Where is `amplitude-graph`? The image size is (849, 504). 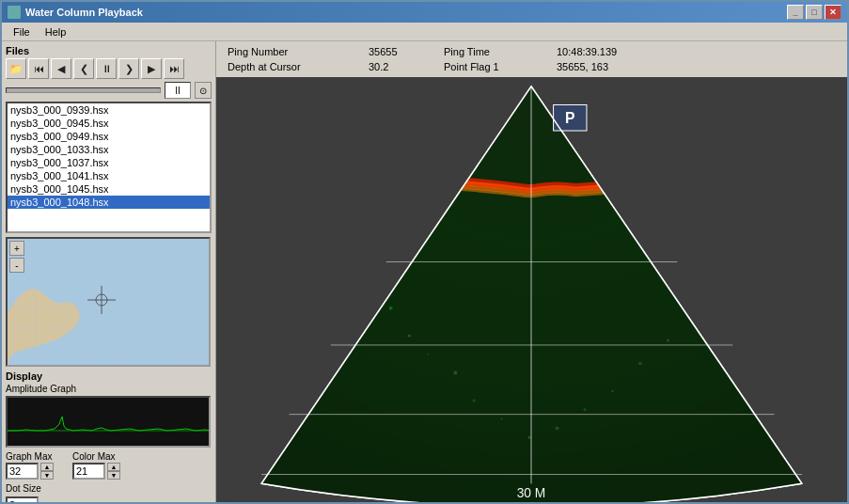 amplitude-graph is located at coordinates (108, 421).